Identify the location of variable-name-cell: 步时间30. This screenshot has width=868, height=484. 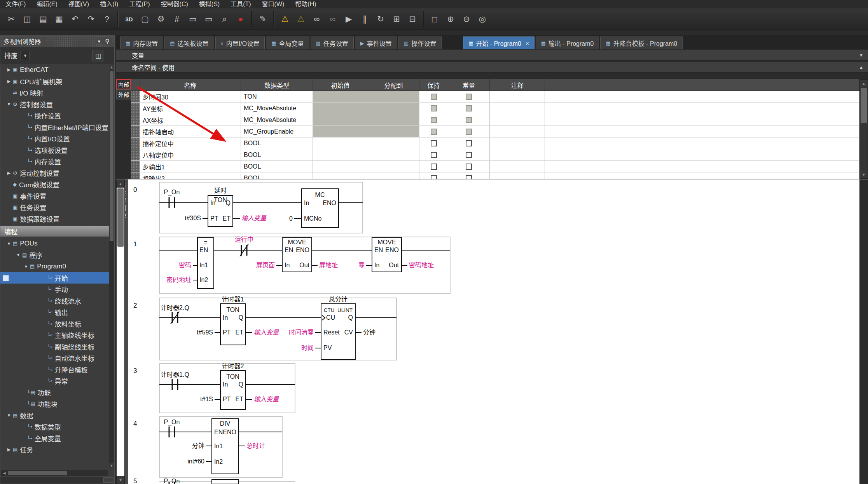
(190, 97).